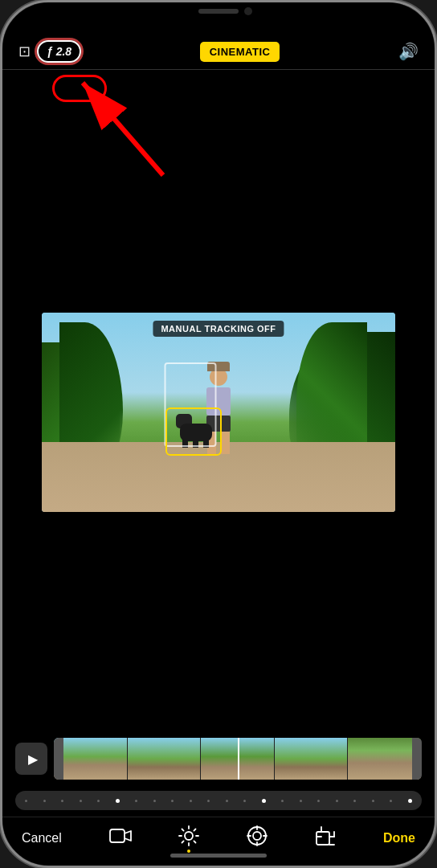  Describe the element at coordinates (225, 443) in the screenshot. I see `person-leg-right` at that location.